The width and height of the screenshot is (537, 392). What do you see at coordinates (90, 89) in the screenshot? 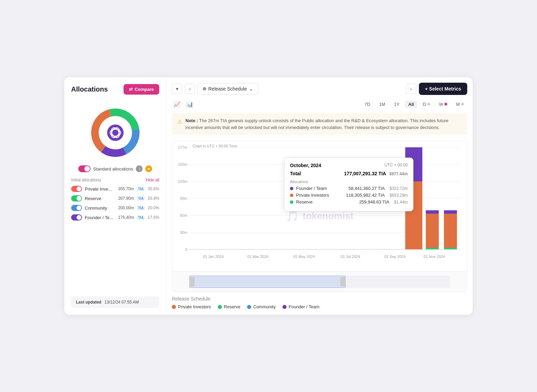
I see `allocations-title: Allocations` at bounding box center [90, 89].